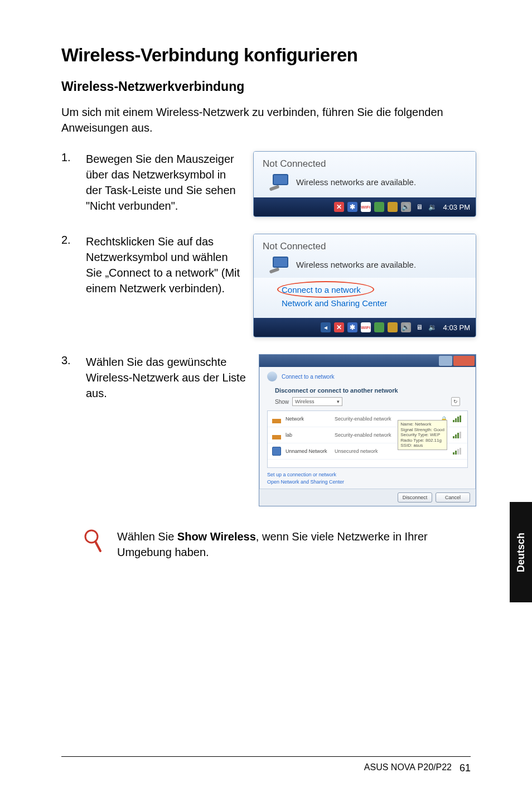 Image resolution: width=532 pixels, height=802 pixels. What do you see at coordinates (308, 451) in the screenshot?
I see `network-name: Unnamed Network` at bounding box center [308, 451].